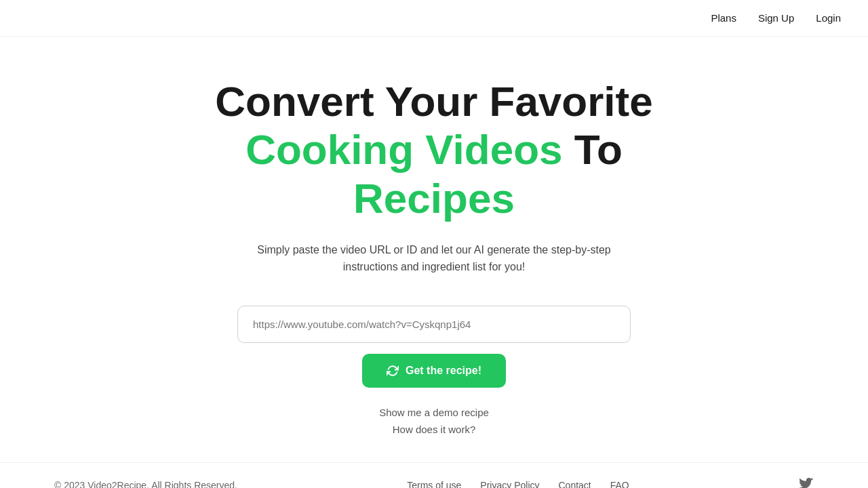 The image size is (868, 488). What do you see at coordinates (434, 475) in the screenshot?
I see `footer: © 2023 Video2Recipe. All Rights Reserved…` at bounding box center [434, 475].